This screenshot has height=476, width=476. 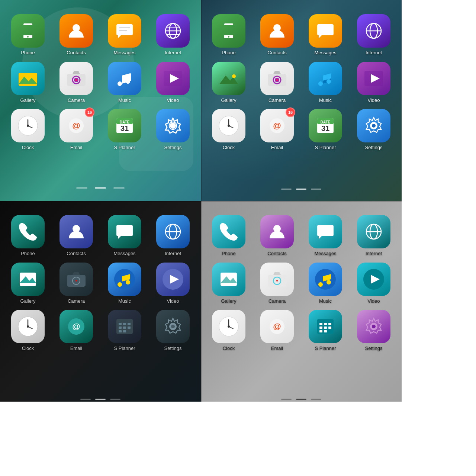 What do you see at coordinates (229, 83) in the screenshot?
I see `app-gallery-q2: Gallery` at bounding box center [229, 83].